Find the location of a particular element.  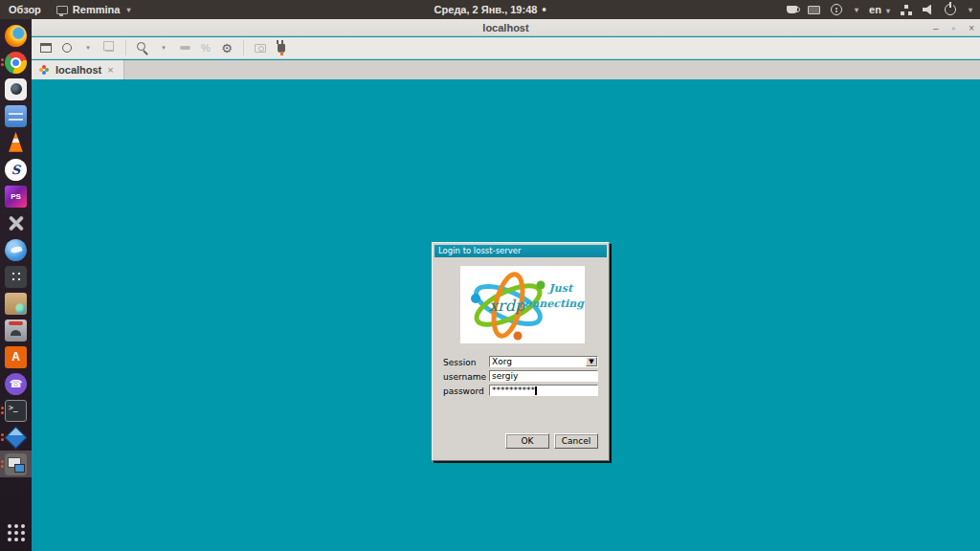

tab-label: localhost is located at coordinates (78, 70).